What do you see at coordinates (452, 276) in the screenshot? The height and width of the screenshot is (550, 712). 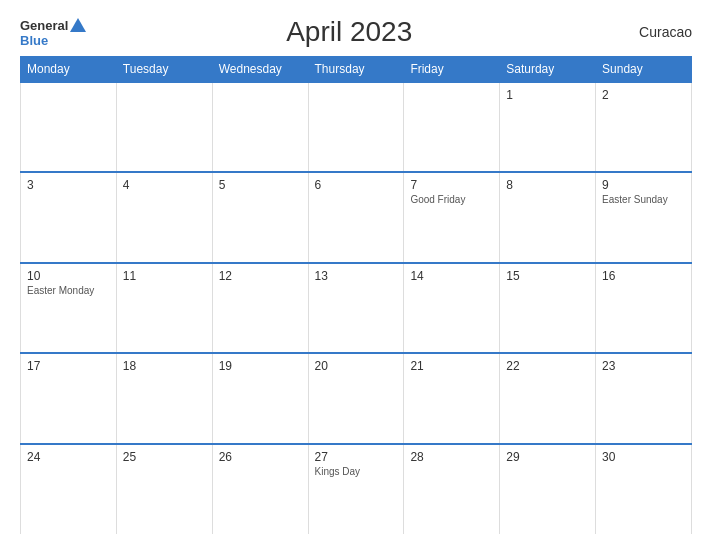 I see `day-number: 14` at bounding box center [452, 276].